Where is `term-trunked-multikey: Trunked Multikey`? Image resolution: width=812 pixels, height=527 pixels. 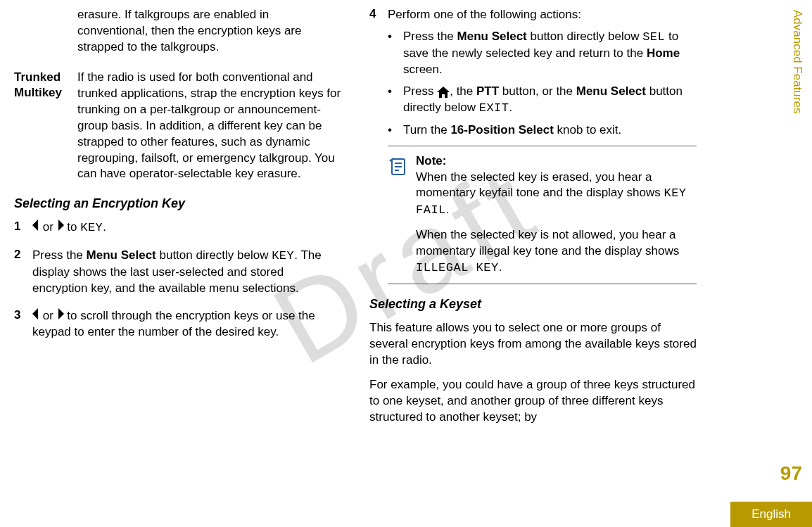 term-trunked-multikey: Trunked Multikey is located at coordinates (46, 127).